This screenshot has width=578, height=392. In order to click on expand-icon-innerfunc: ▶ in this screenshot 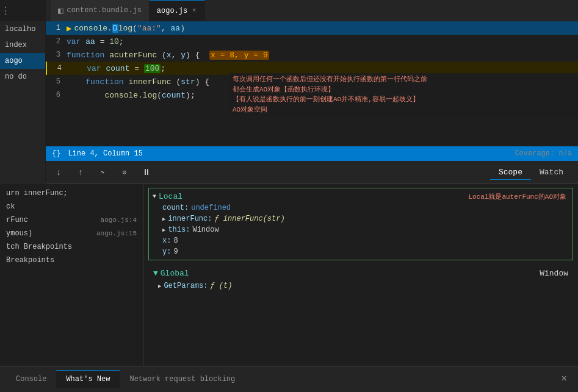, I will do `click(164, 219)`.